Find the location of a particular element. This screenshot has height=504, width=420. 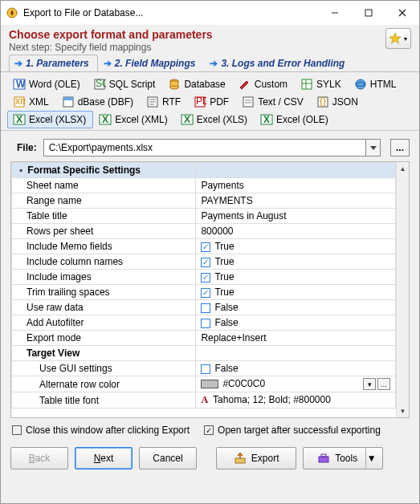

format-dbase: dBase (DBF) is located at coordinates (98, 102).